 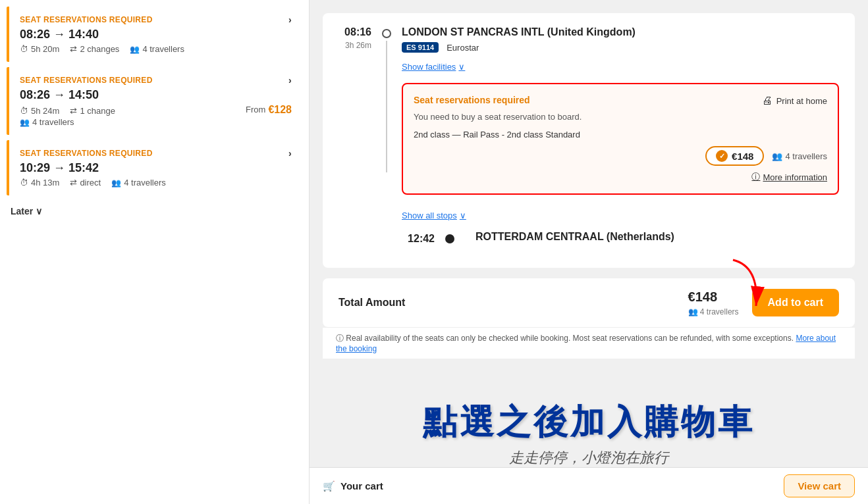 I want to click on card1-chevron: ›, so click(x=290, y=20).